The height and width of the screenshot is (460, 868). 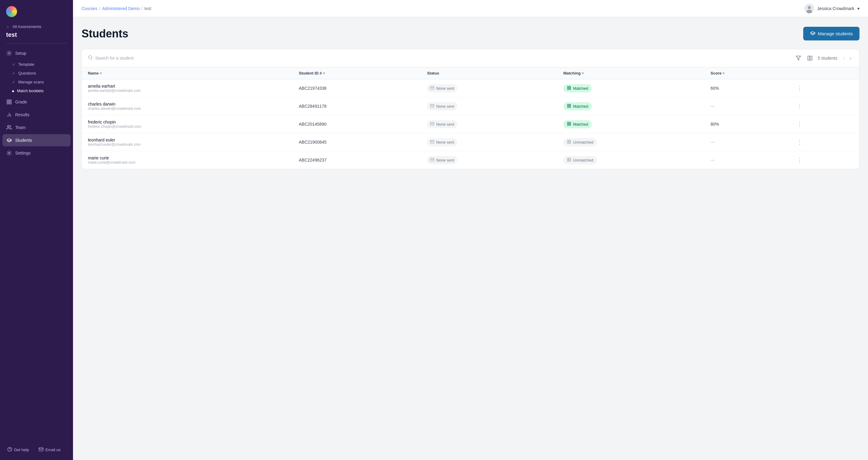 What do you see at coordinates (187, 127) in the screenshot?
I see `student-email: frederic.chopin@crowdmark.com` at bounding box center [187, 127].